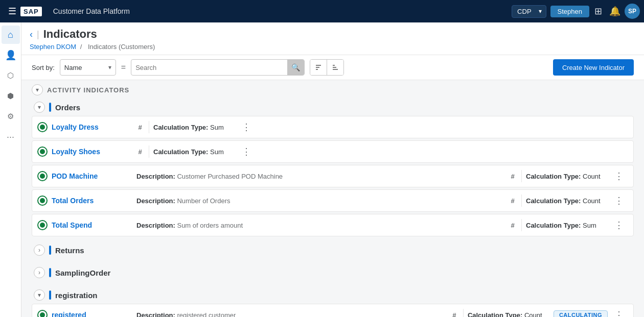  Describe the element at coordinates (333, 250) in the screenshot. I see `section-returns: › Returns` at that location.